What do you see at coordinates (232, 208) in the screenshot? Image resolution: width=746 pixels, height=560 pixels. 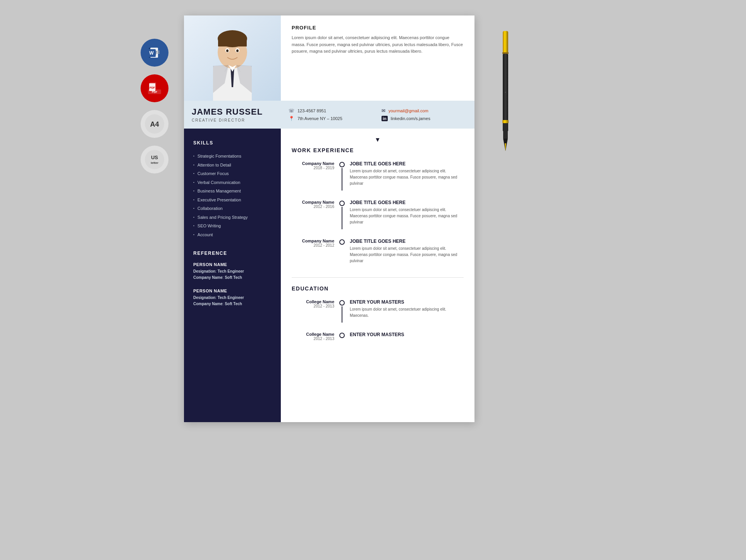 I see `list-item: •Collaboration` at bounding box center [232, 208].